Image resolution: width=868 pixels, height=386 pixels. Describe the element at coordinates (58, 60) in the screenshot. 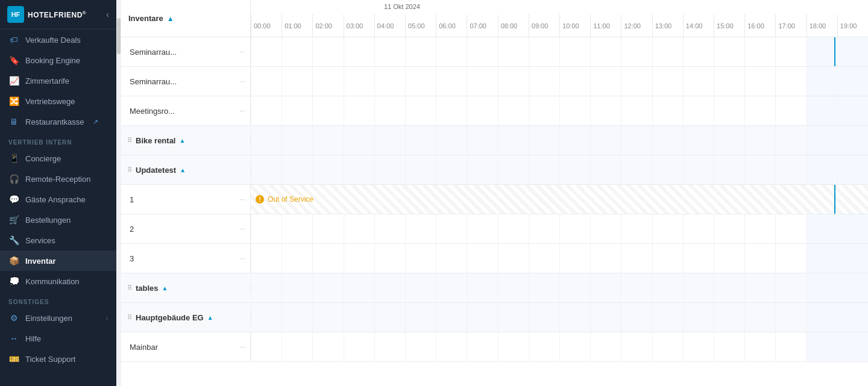

I see `sidebar-item-booking-engine: 🔖 Booking Engine` at that location.